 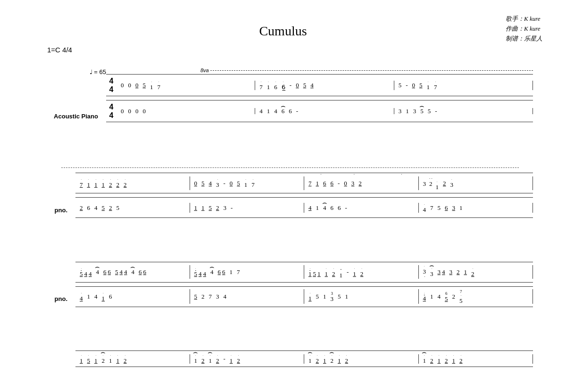 What do you see at coordinates (524, 29) in the screenshot?
I see `meta-info: 歌手：K kure 作曲：K kure 制谱：乐星人` at bounding box center [524, 29].